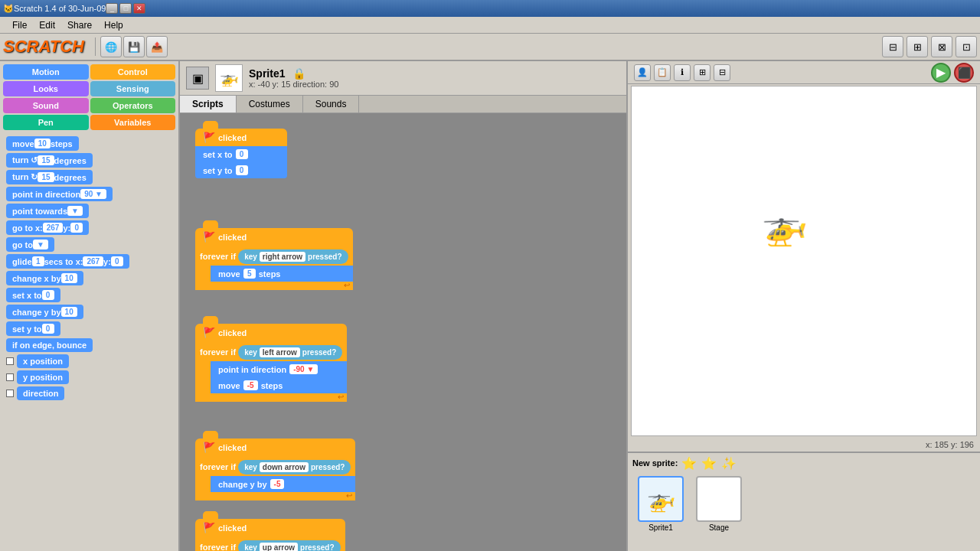  What do you see at coordinates (279, 369) in the screenshot?
I see `point-direction-block-3: point in direction -90 ▼` at bounding box center [279, 369].